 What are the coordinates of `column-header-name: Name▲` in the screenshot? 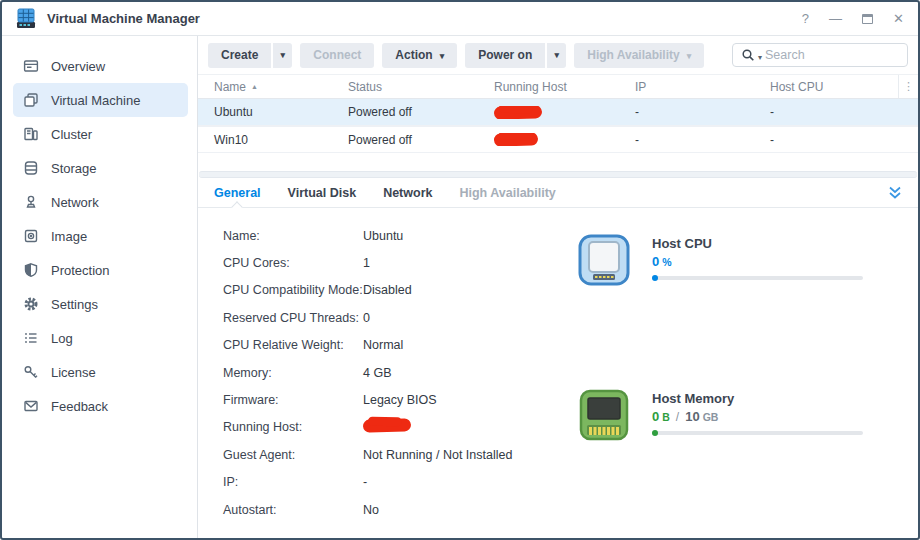 It's located at (265, 87).